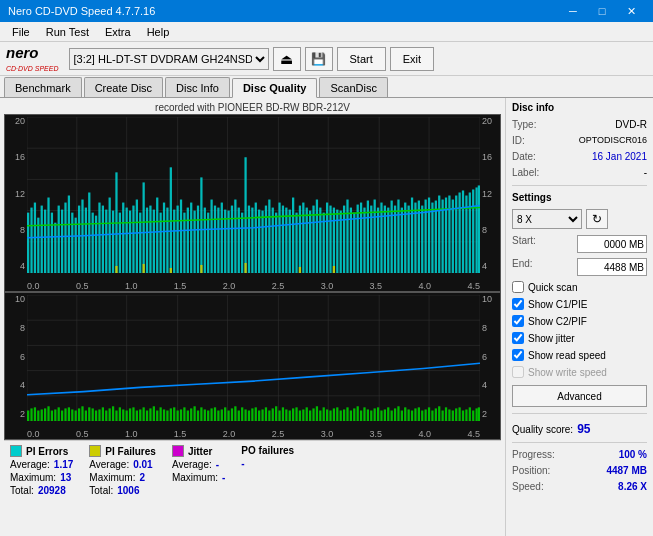  Describe the element at coordinates (353, 87) in the screenshot. I see `tab-scan-disc: ScanDisc` at that location.